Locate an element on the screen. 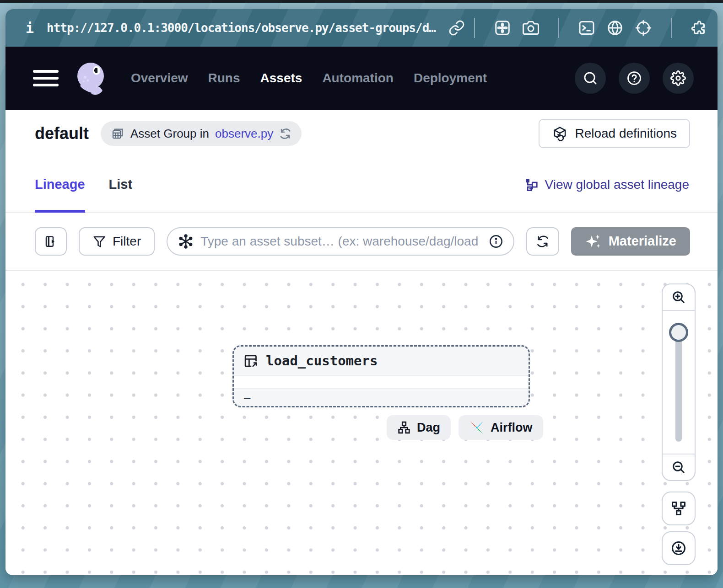 This screenshot has width=723, height=588. asset-group-icon is located at coordinates (118, 134).